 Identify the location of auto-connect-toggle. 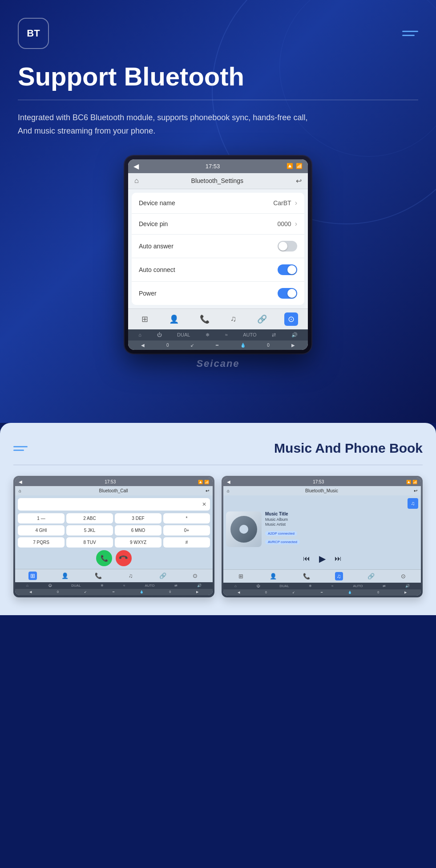
(287, 270).